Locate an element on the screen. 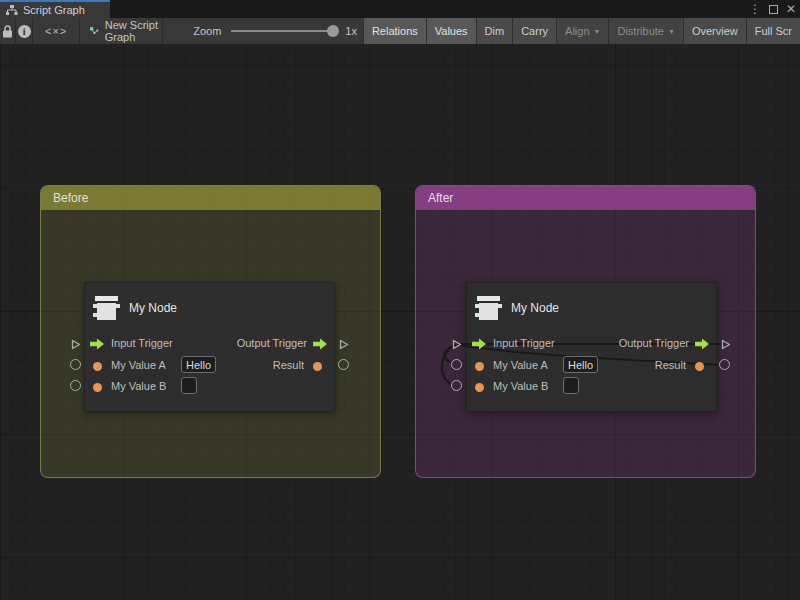 Image resolution: width=800 pixels, height=600 pixels. overview-button: Overview is located at coordinates (714, 31).